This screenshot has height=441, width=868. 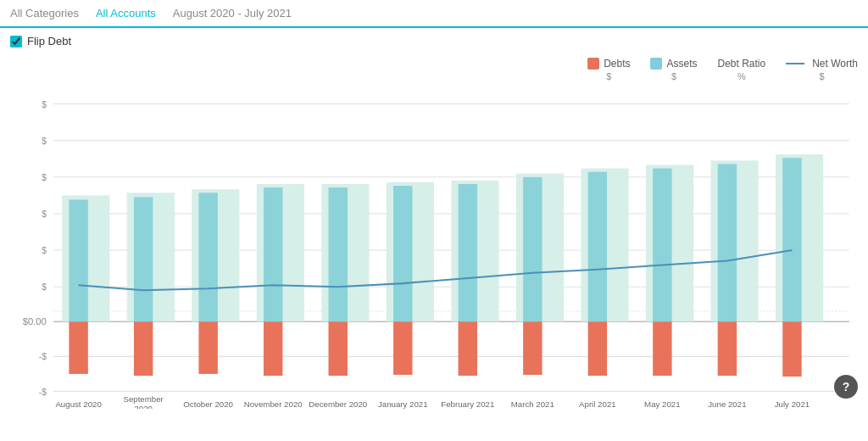 I want to click on svg-text: July 2021, so click(x=792, y=404).